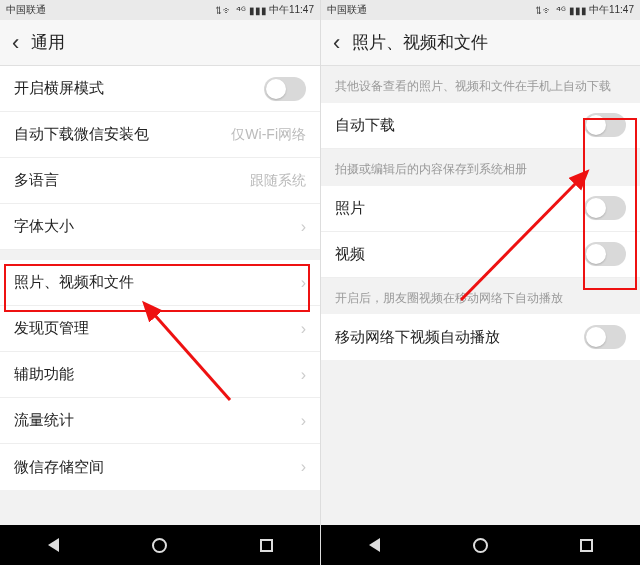 The width and height of the screenshot is (640, 565). I want to click on row-label: 自动下载, so click(365, 126).